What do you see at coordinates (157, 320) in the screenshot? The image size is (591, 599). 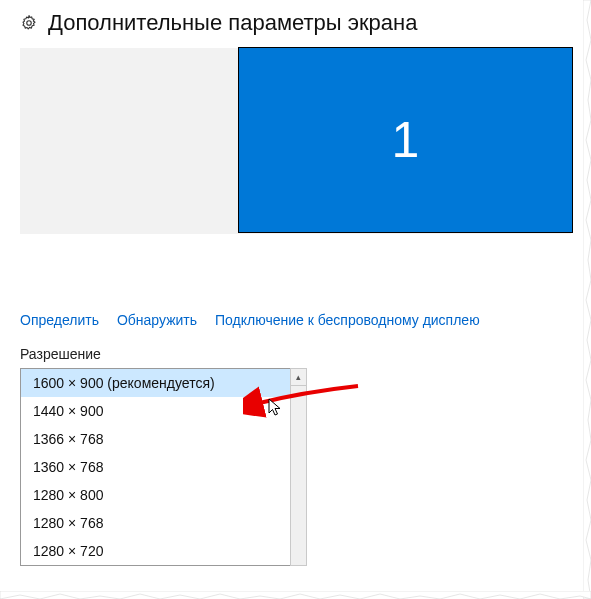 I see `detect-link: Обнаружить` at bounding box center [157, 320].